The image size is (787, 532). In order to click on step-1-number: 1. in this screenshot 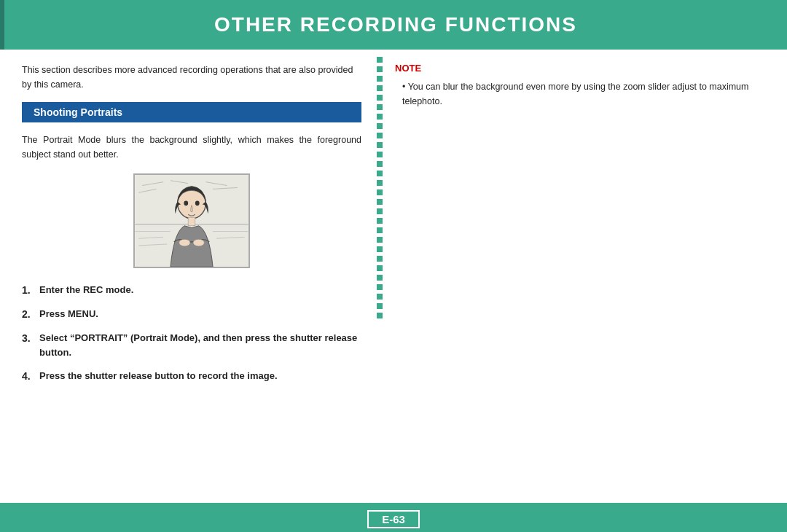, I will do `click(28, 290)`.